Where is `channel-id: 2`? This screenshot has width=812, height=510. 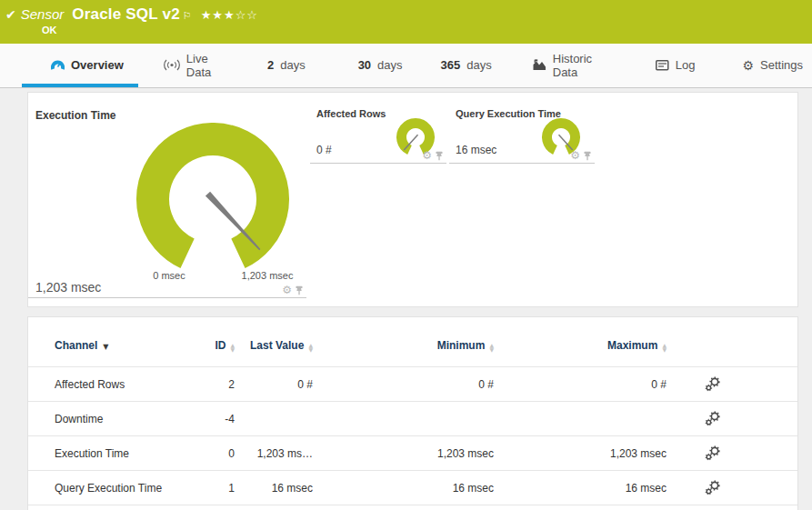
channel-id: 2 is located at coordinates (209, 385).